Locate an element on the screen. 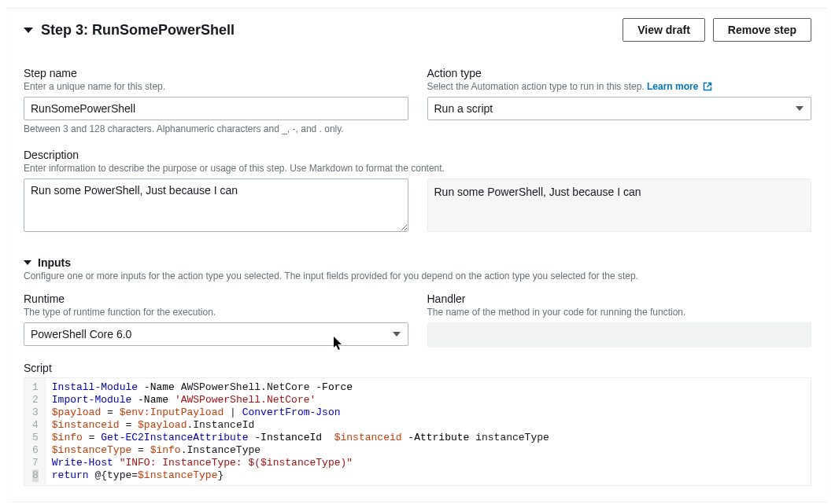 Image resolution: width=835 pixels, height=504 pixels. description-textarea is located at coordinates (216, 205).